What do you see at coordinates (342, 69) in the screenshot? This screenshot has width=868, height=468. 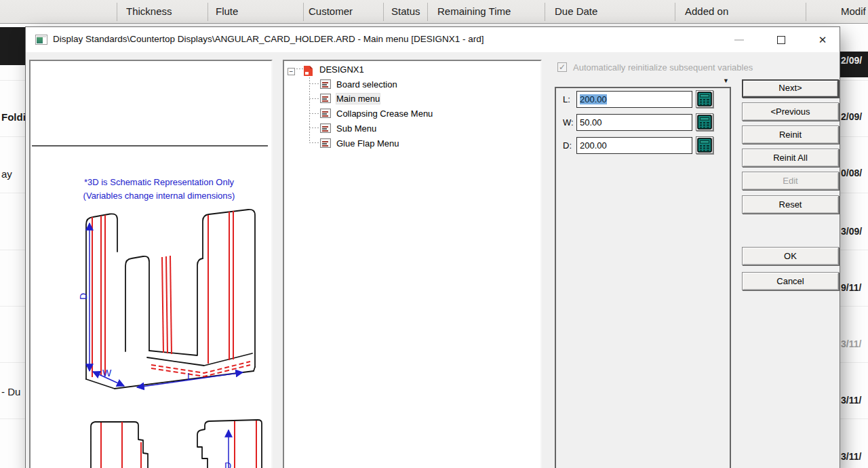 I see `tree-root-label: DESIGNX1` at bounding box center [342, 69].